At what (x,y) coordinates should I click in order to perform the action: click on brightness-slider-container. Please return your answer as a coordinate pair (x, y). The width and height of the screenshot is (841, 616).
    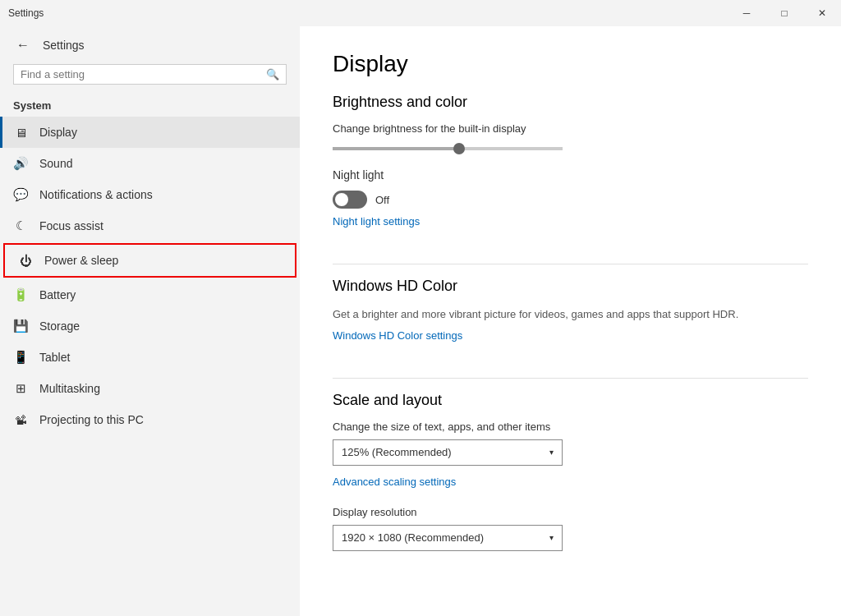
    Looking at the image, I should click on (570, 149).